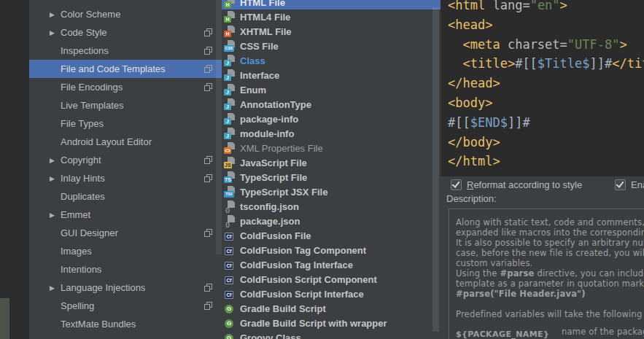 The image size is (644, 339). I want to click on settings-tree-item: ▶ GUI Designer, so click(125, 233).